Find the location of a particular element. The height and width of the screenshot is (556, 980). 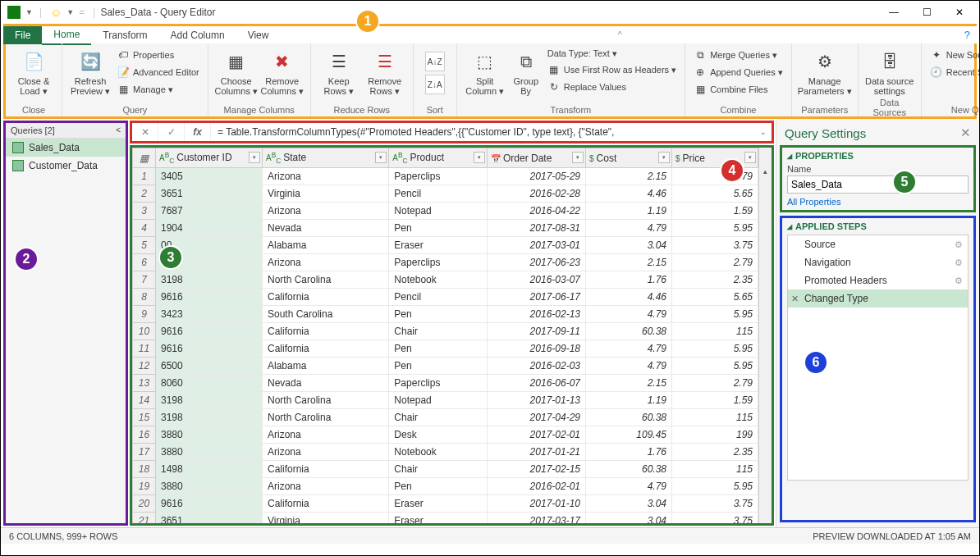

column-header: ABCState▾ is located at coordinates (326, 158).